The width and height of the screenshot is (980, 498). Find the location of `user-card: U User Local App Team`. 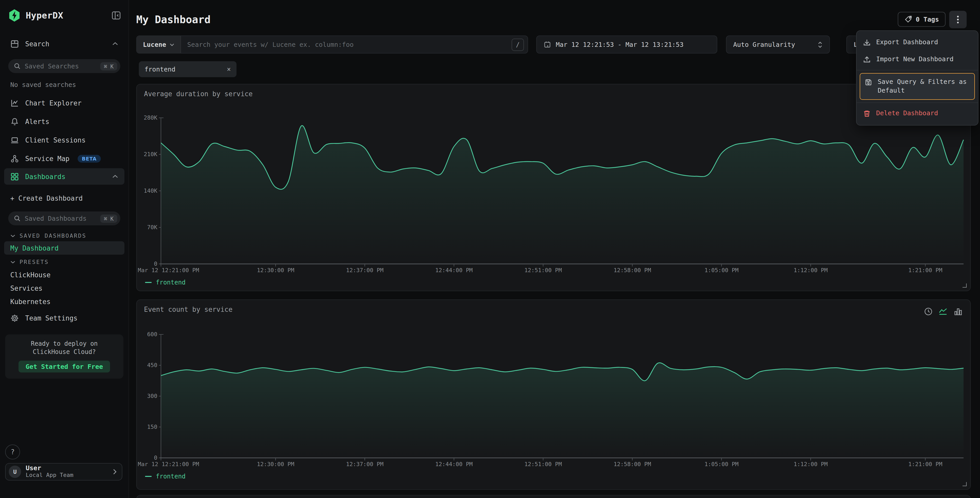

user-card: U User Local App Team is located at coordinates (64, 472).